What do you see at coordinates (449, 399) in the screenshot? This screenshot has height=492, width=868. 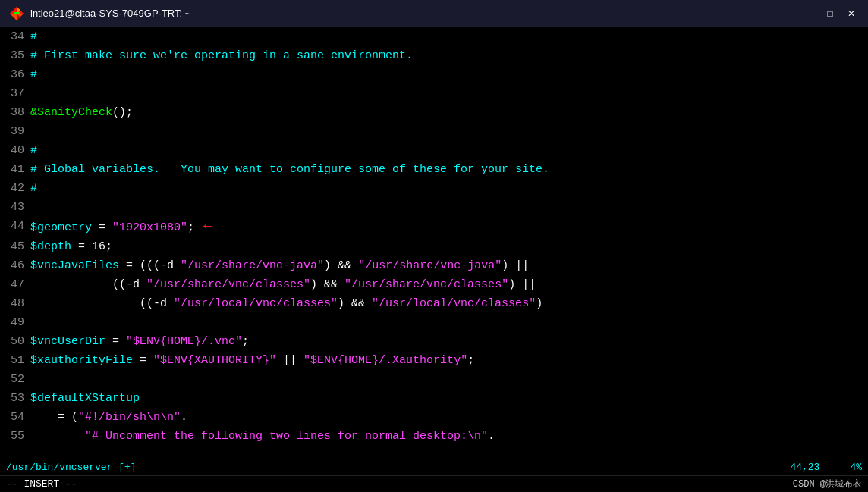 I see `line-content-53: $defaultXStartup` at bounding box center [449, 399].